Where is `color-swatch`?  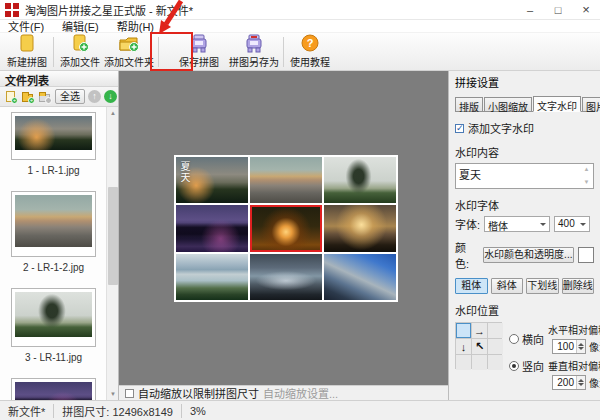 color-swatch is located at coordinates (586, 255).